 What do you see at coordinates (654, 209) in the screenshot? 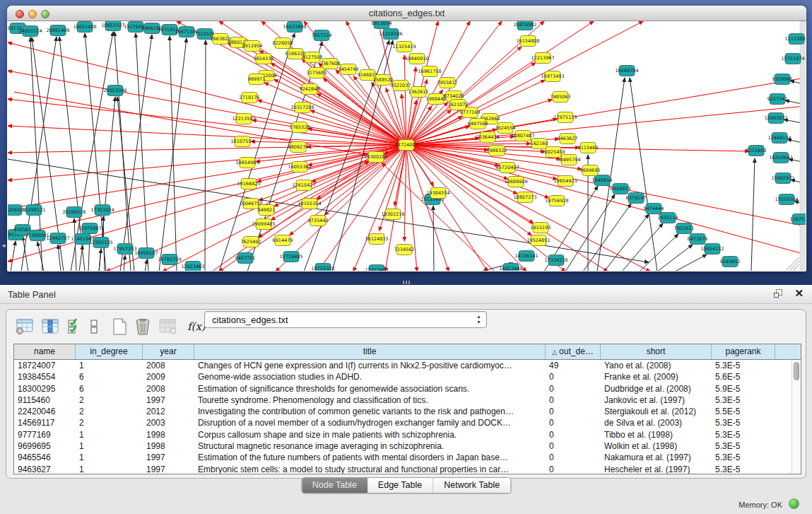
I see `graph-node: 9474444` at bounding box center [654, 209].